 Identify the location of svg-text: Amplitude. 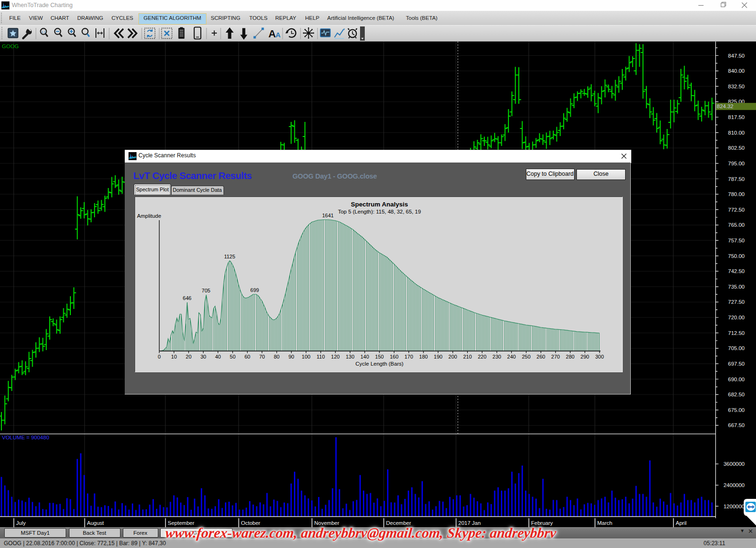
(149, 216).